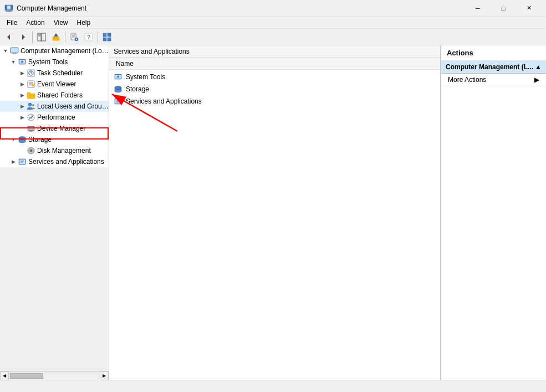 This screenshot has width=546, height=392. I want to click on tree-item-services: ▶ Services and Applications, so click(54, 162).